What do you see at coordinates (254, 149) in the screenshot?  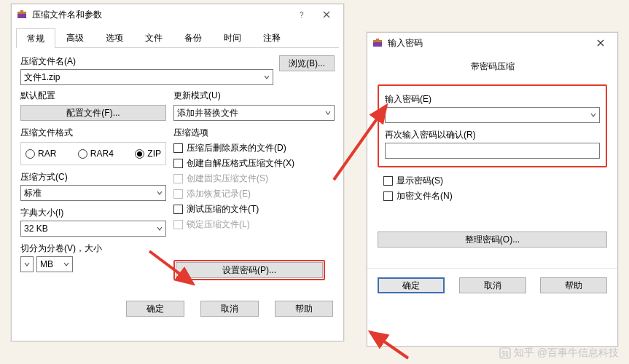 I see `option-delete-after: 压缩后删除原来的文件(D)` at bounding box center [254, 149].